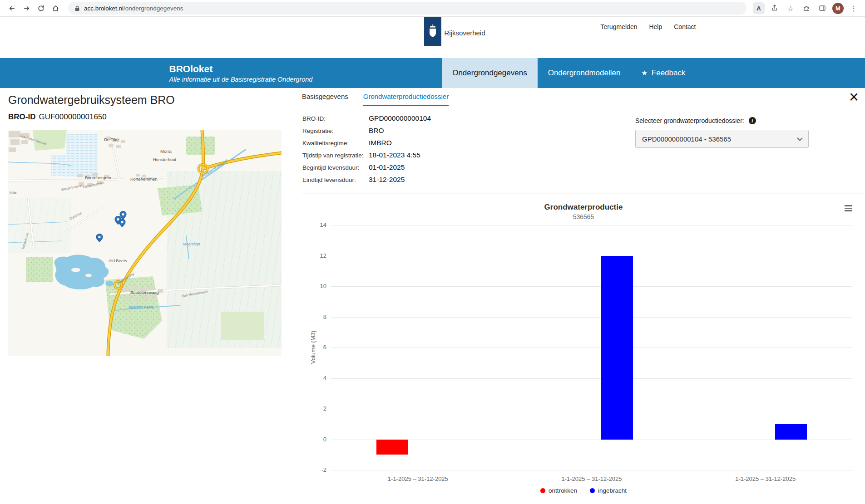 The width and height of the screenshot is (865, 504). Describe the element at coordinates (775, 8) in the screenshot. I see `share-icon` at that location.